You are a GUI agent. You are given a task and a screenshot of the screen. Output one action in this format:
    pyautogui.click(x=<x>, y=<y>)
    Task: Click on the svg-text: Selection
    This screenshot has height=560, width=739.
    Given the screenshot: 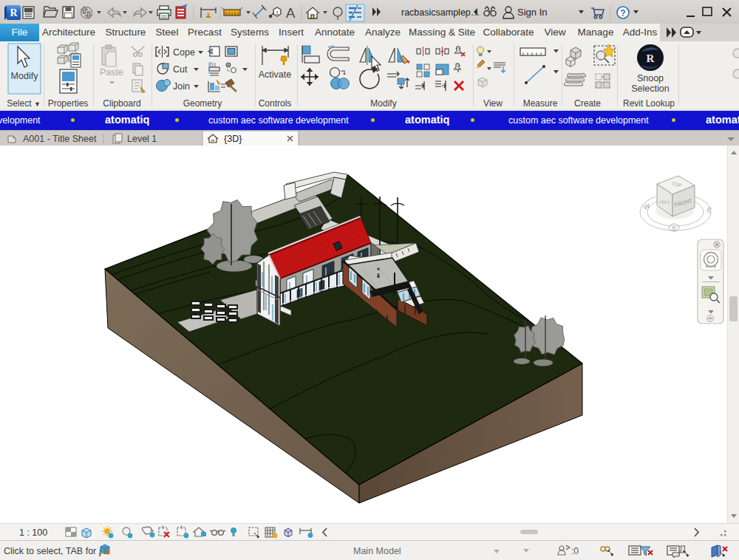 What is the action you would take?
    pyautogui.click(x=650, y=89)
    